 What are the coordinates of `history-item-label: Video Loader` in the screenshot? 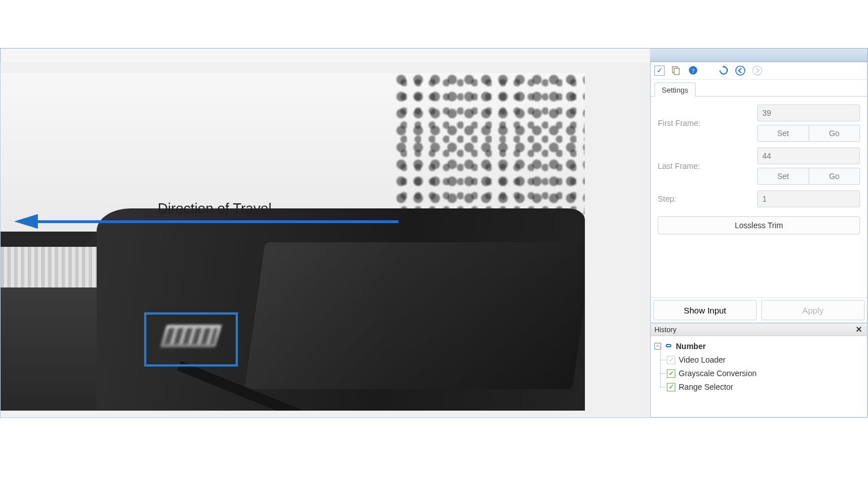 It's located at (702, 360).